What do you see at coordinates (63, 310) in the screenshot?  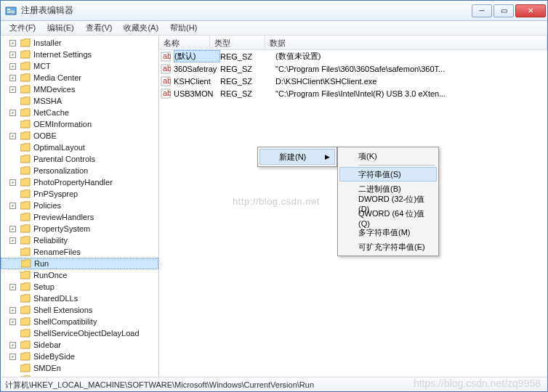 I see `tree-item-label: Shell Extensions` at bounding box center [63, 310].